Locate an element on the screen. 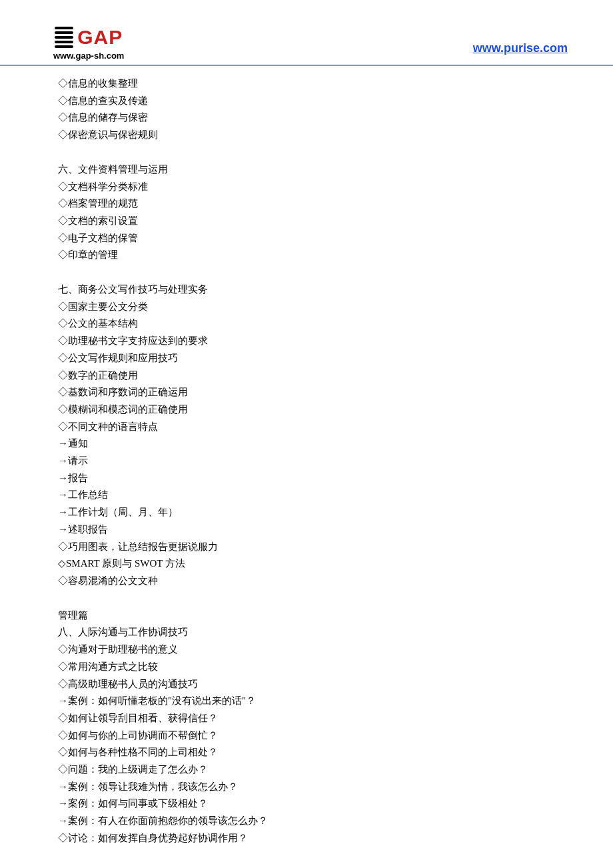  text-line: →述职报告 is located at coordinates (336, 530).